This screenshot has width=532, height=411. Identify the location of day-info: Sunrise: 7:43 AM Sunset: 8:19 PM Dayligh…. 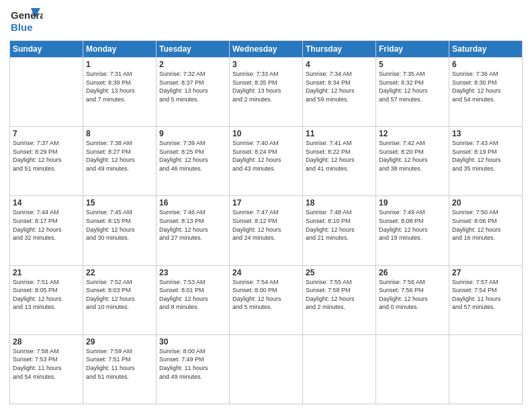
(486, 156).